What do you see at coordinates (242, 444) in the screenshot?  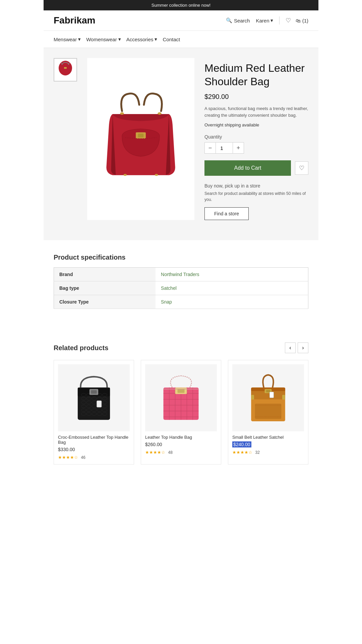 I see `price-highlighted: $240.00` at bounding box center [242, 444].